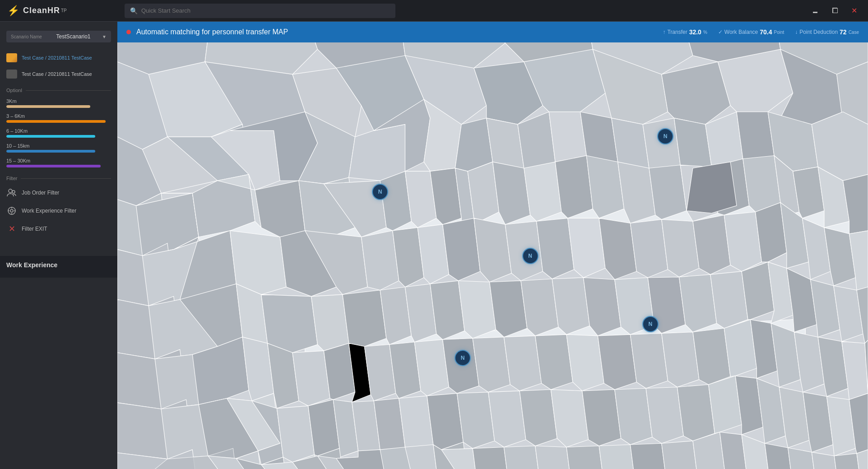 The width and height of the screenshot is (868, 469). I want to click on option-text-0: 3Km, so click(59, 101).